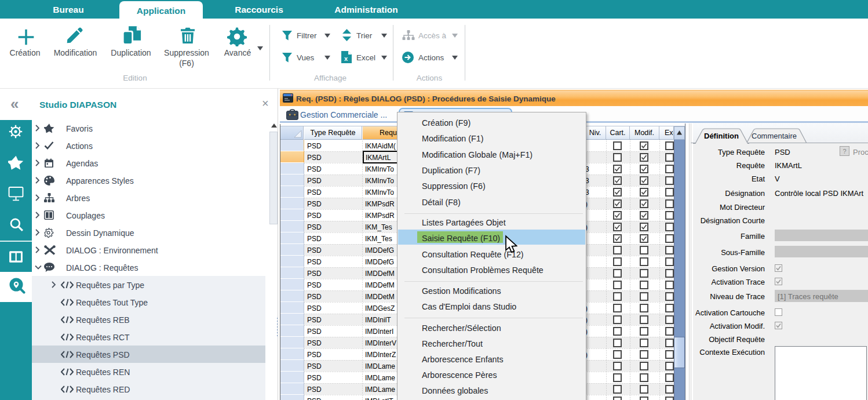 The image size is (868, 400). What do you see at coordinates (347, 59) in the screenshot?
I see `svg-text: x` at bounding box center [347, 59].